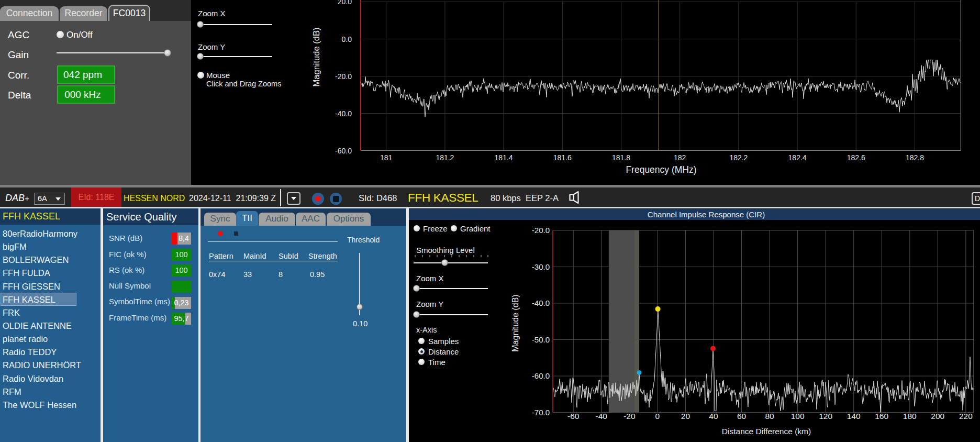 The image size is (980, 442). What do you see at coordinates (386, 158) in the screenshot?
I see `svg-text: 181` at bounding box center [386, 158].